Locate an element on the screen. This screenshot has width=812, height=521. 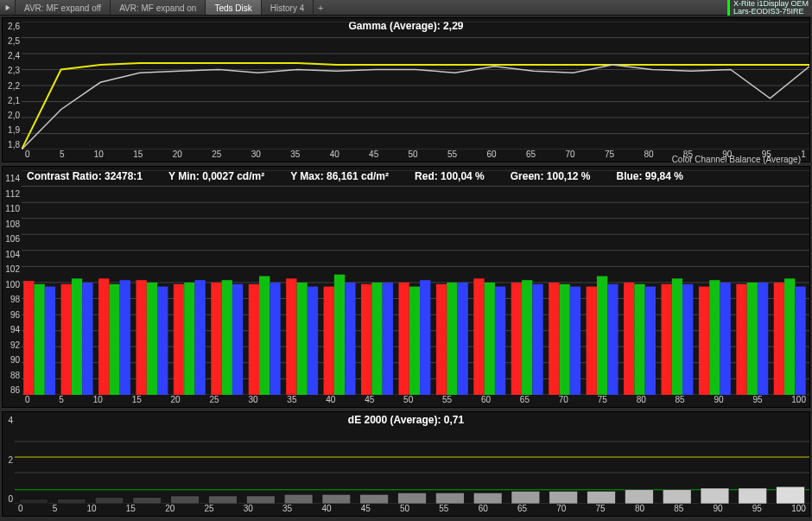
tab: Teds Disk is located at coordinates (233, 7).